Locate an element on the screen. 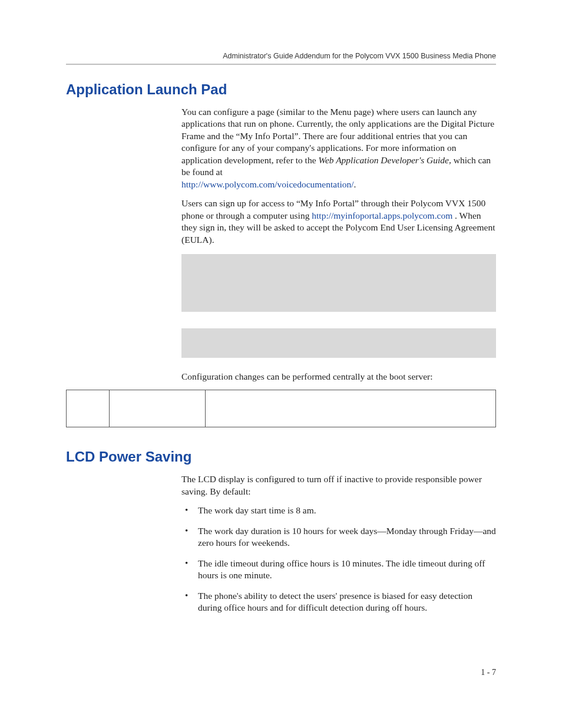 The width and height of the screenshot is (562, 728). list-item: The idle timeout during office hours is … is located at coordinates (339, 569).